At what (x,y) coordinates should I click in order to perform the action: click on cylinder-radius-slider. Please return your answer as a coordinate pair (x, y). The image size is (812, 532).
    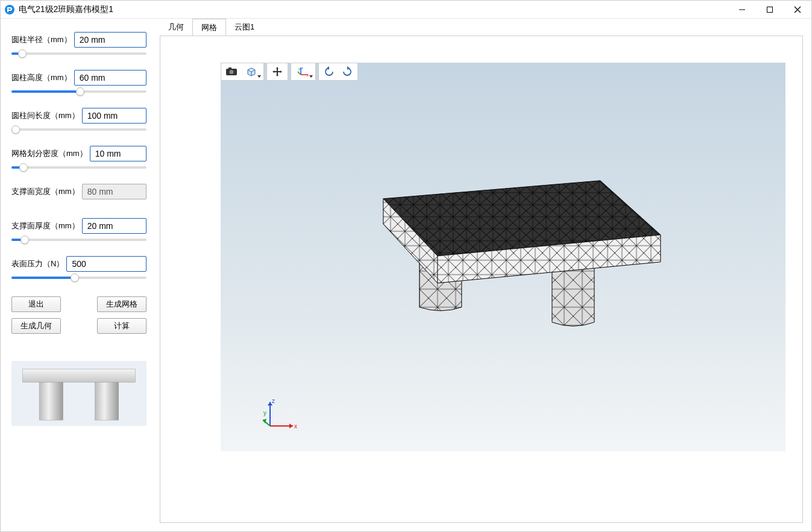
    Looking at the image, I should click on (79, 54).